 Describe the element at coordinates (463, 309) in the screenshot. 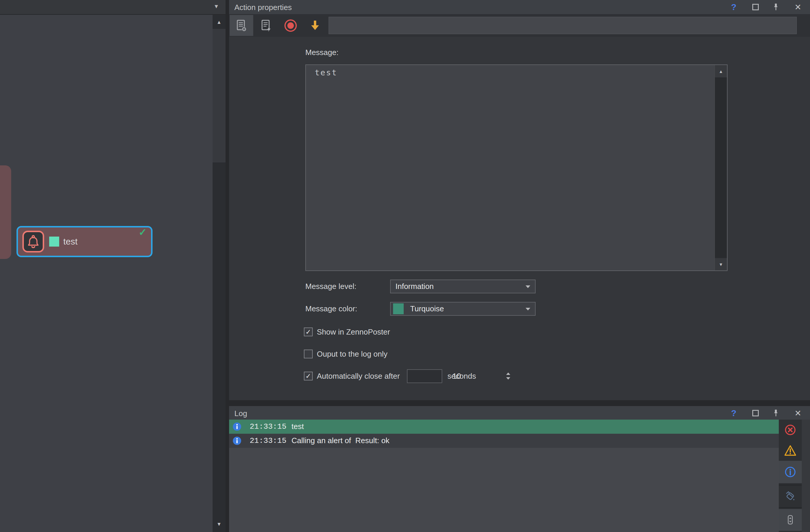

I see `message-color-select: Turquoise` at that location.